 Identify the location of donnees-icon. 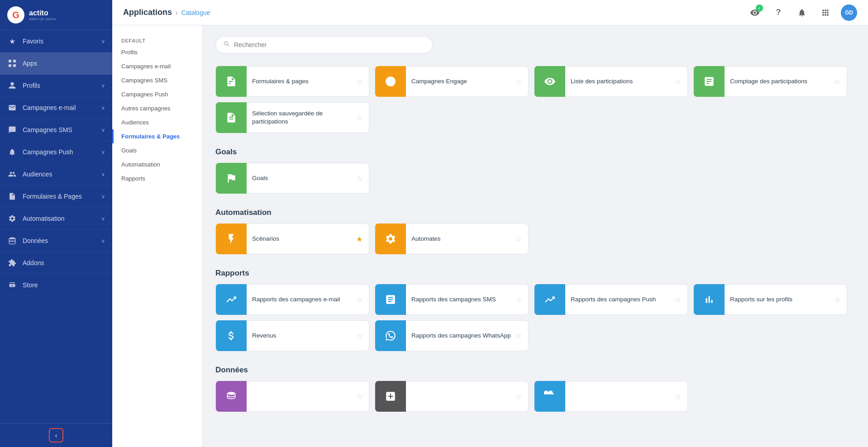
(12, 241).